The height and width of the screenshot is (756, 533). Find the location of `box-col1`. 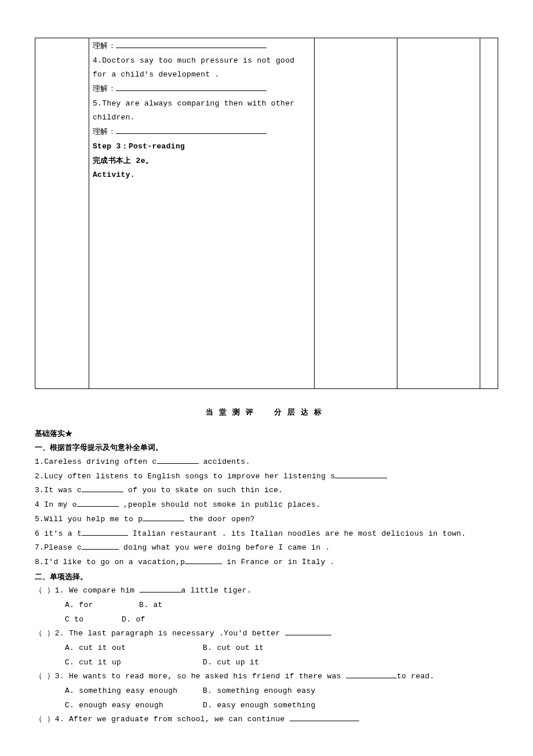

box-col1 is located at coordinates (63, 213).